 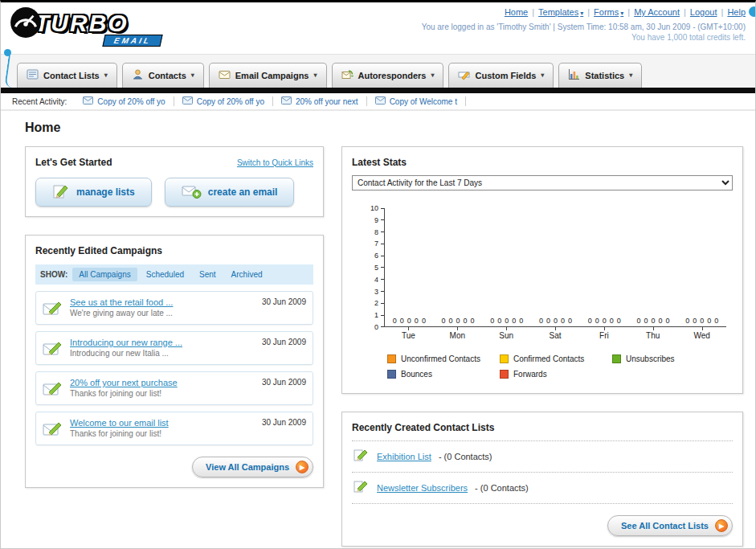 What do you see at coordinates (542, 457) in the screenshot?
I see `contact-list-row: Exhibition List - (0 Contacts)` at bounding box center [542, 457].